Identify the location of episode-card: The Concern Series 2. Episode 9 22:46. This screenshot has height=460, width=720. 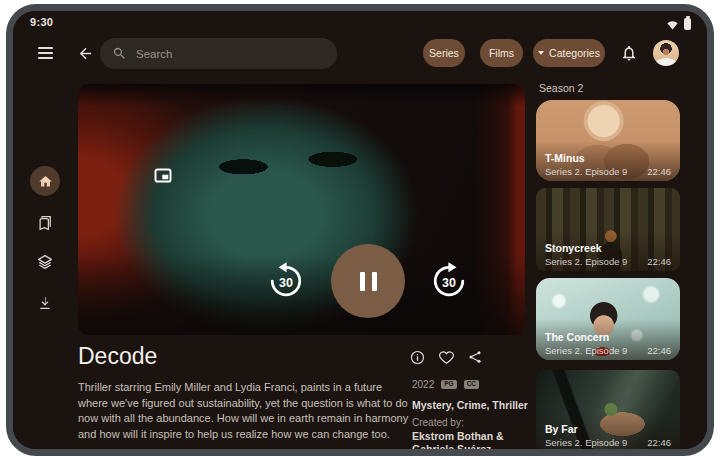
(608, 319).